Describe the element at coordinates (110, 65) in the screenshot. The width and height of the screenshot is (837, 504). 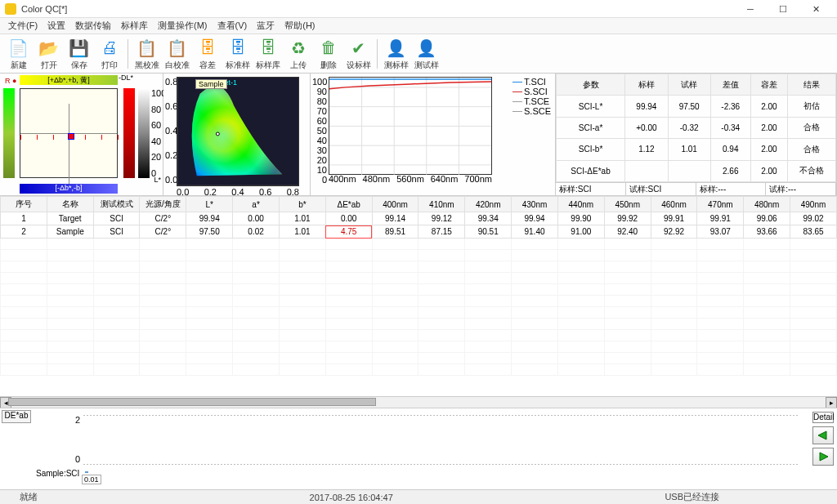
I see `label: 打印` at that location.